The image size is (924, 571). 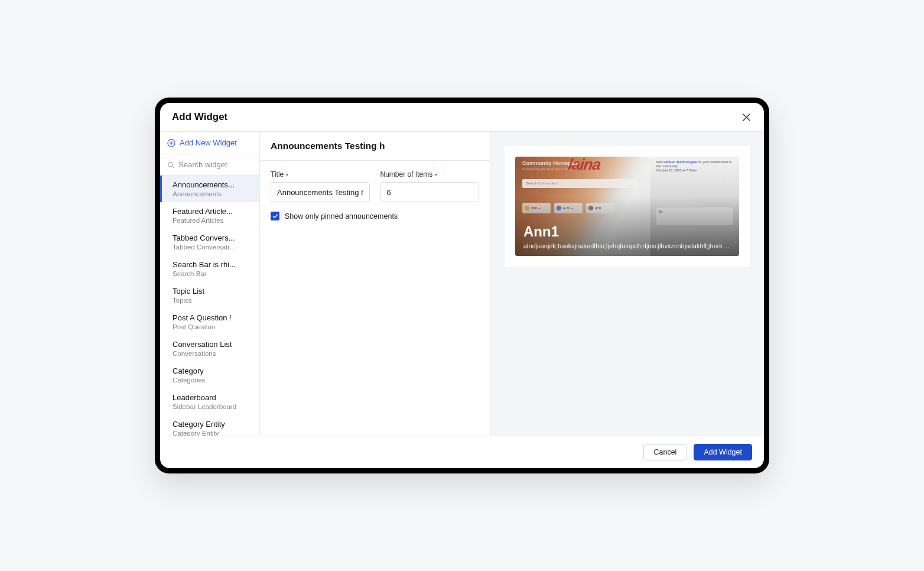 What do you see at coordinates (627, 236) in the screenshot?
I see `preview-text: Ann1 alndjkanjdk;baskvjnakedfhio;ljehqfu…` at bounding box center [627, 236].